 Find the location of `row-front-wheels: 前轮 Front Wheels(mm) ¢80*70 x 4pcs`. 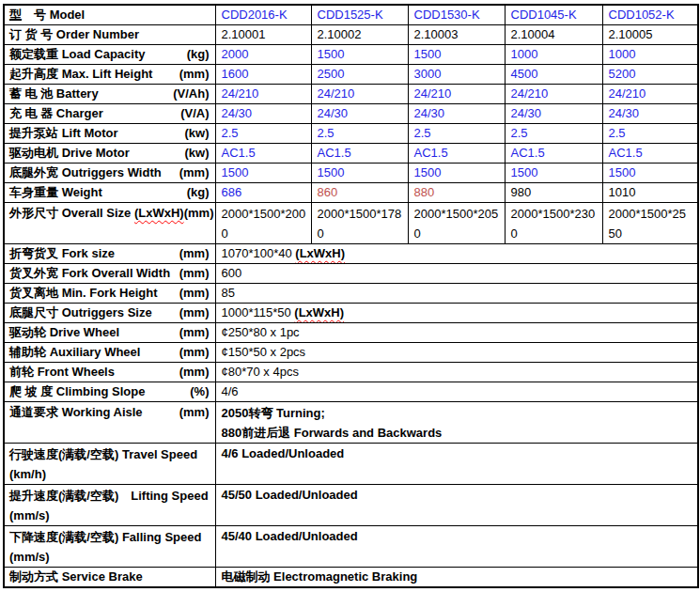

row-front-wheels: 前轮 Front Wheels(mm) ¢80*70 x 4pcs is located at coordinates (351, 372).